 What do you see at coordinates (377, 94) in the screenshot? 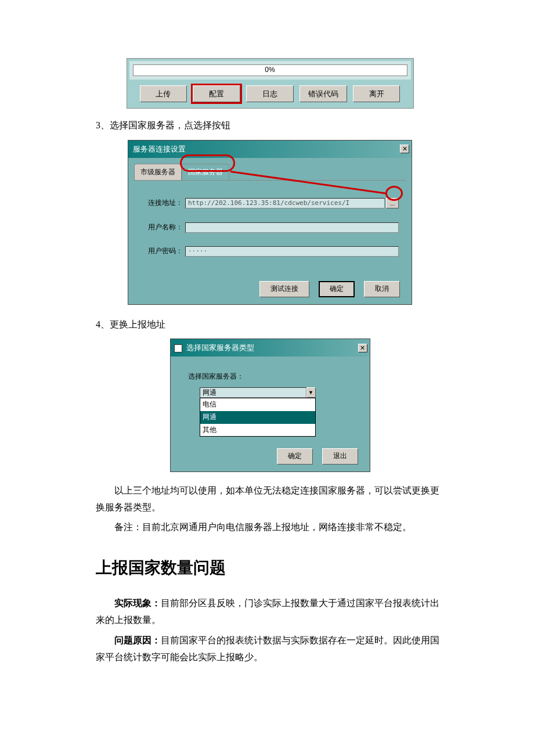
I see `leave-button: 离开` at bounding box center [377, 94].